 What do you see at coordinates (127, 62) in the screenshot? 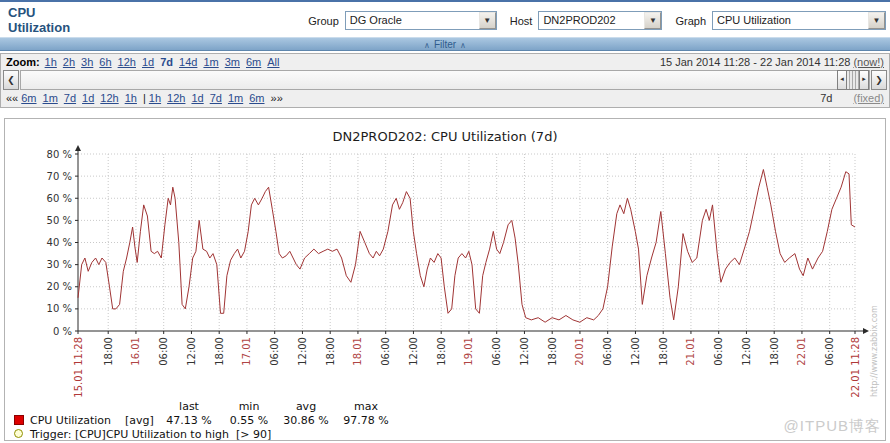
I see `zoom-option-12h: 12h` at bounding box center [127, 62].